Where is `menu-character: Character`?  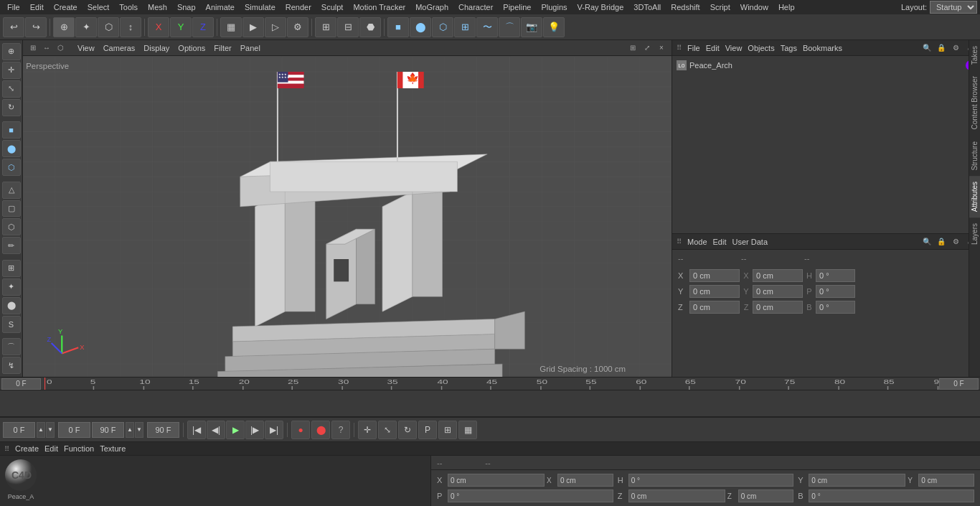 menu-character: Character is located at coordinates (476, 7).